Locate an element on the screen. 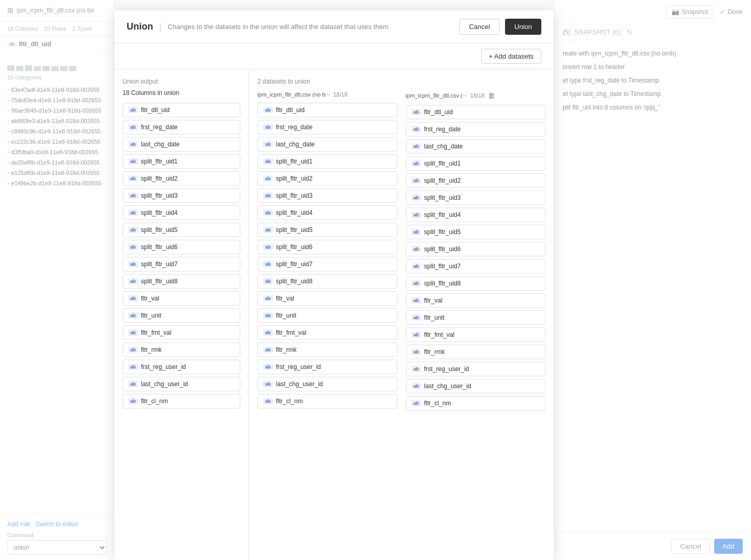  union-output-count: 18 Columns in union is located at coordinates (182, 93).